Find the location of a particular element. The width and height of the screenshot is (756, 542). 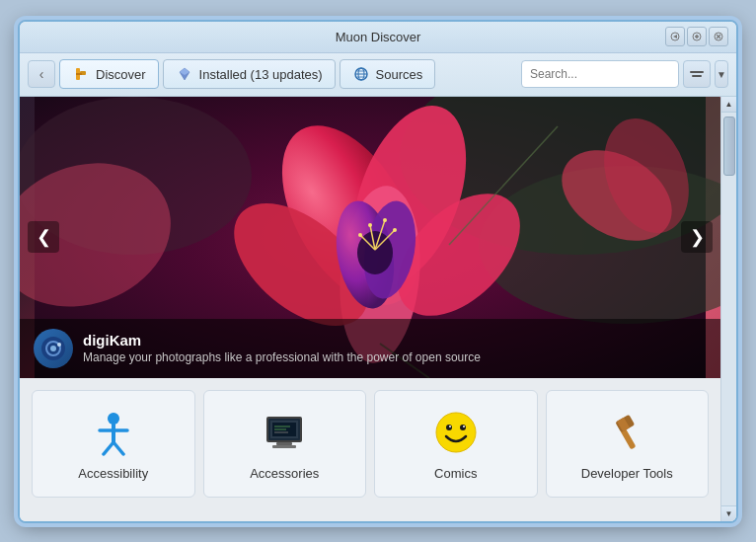

category-accessibility: Accessibility is located at coordinates (113, 444).